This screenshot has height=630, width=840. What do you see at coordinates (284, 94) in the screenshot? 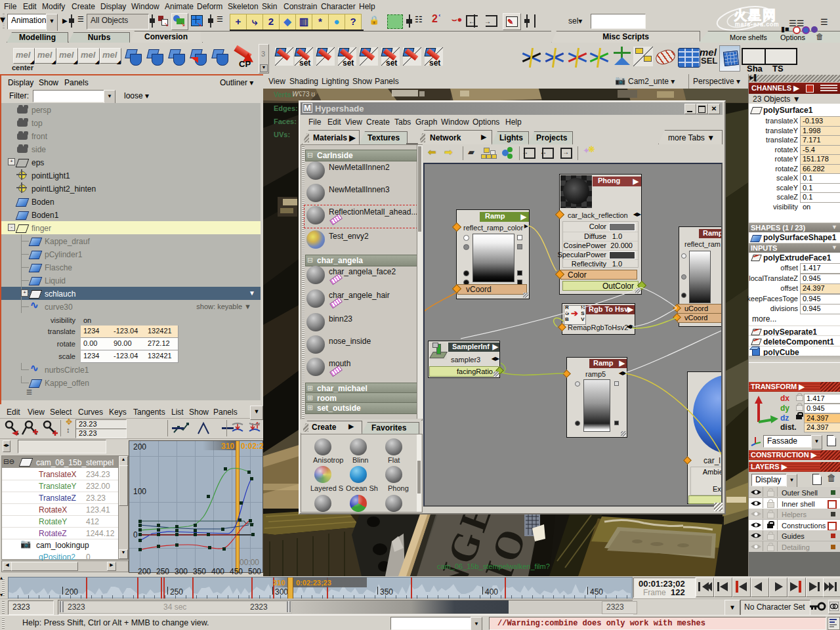
I see `svg-text: Verts:` at bounding box center [284, 94].